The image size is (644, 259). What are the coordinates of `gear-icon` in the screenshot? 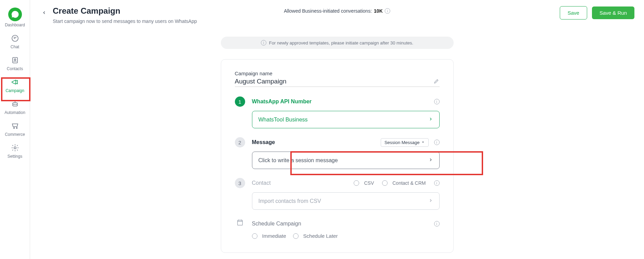 It's located at (15, 148).